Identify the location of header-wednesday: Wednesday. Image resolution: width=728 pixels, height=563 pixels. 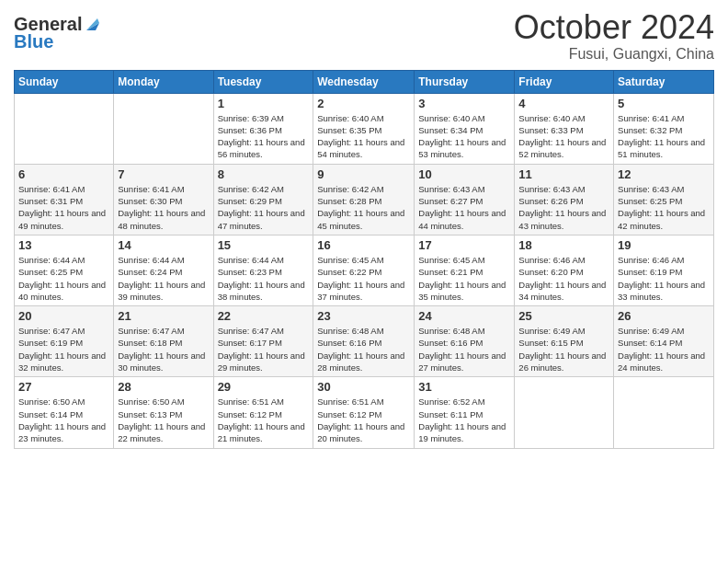
(364, 81).